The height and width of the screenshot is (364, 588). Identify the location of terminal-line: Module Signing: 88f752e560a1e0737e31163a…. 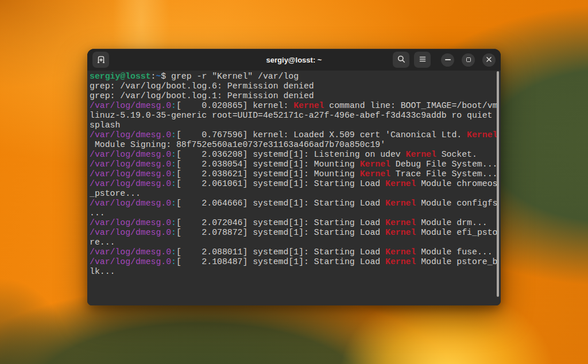
(295, 145).